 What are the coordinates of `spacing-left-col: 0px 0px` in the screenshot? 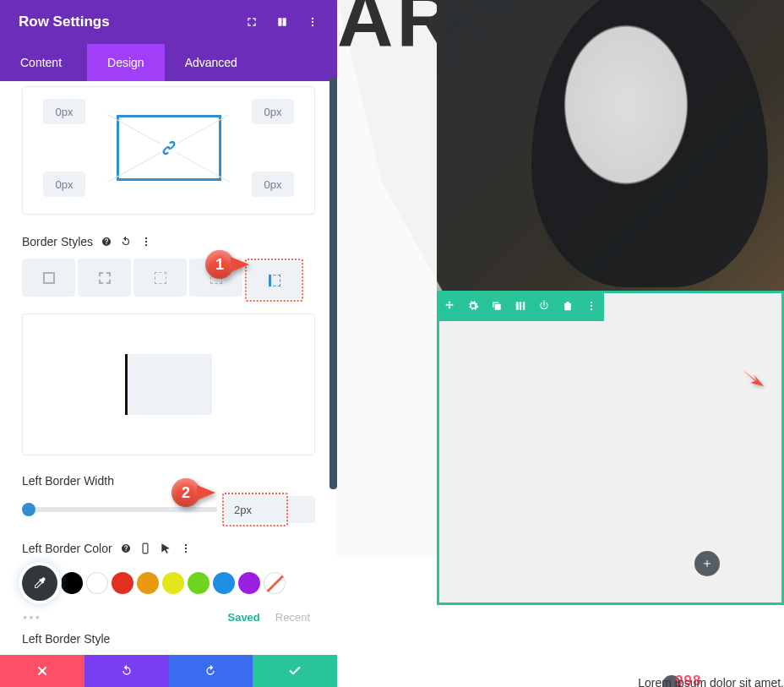 It's located at (64, 148).